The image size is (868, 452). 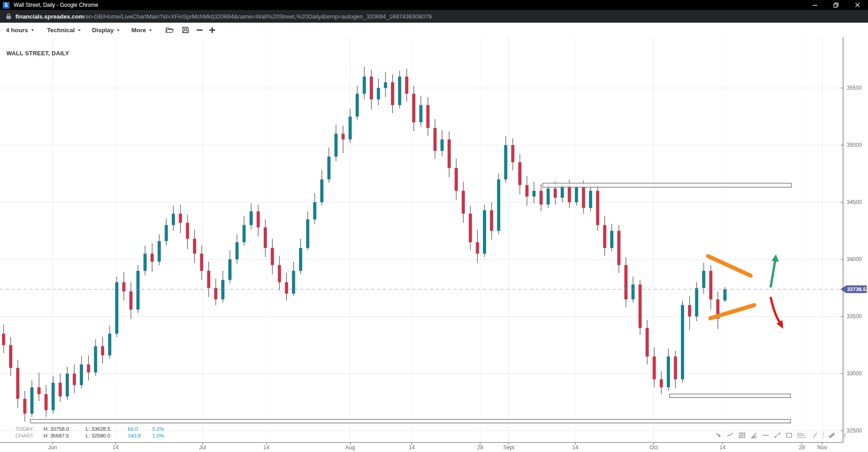 What do you see at coordinates (64, 436) in the screenshot?
I see `stats-high: H: 35687.5` at bounding box center [64, 436].